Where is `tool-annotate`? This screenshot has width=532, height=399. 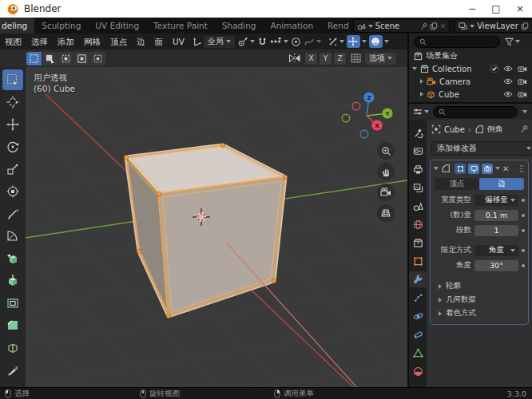 tool-annotate is located at coordinates (13, 214).